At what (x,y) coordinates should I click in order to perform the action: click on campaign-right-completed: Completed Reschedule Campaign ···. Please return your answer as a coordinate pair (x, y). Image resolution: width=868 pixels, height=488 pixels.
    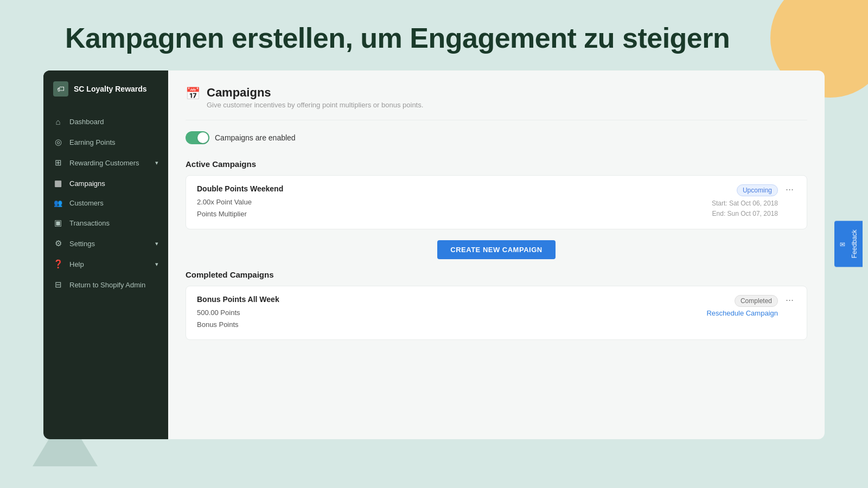
    Looking at the image, I should click on (751, 306).